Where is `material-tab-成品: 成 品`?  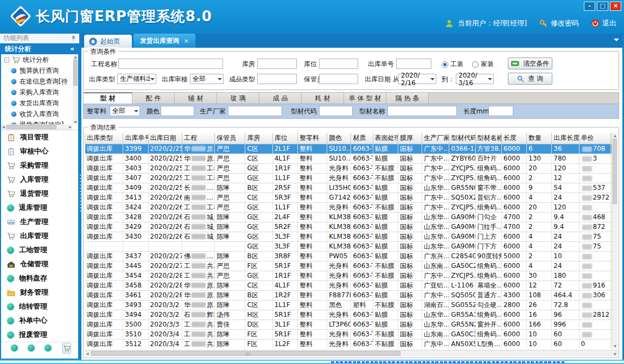
material-tab-成品: 成 品 is located at coordinates (281, 99).